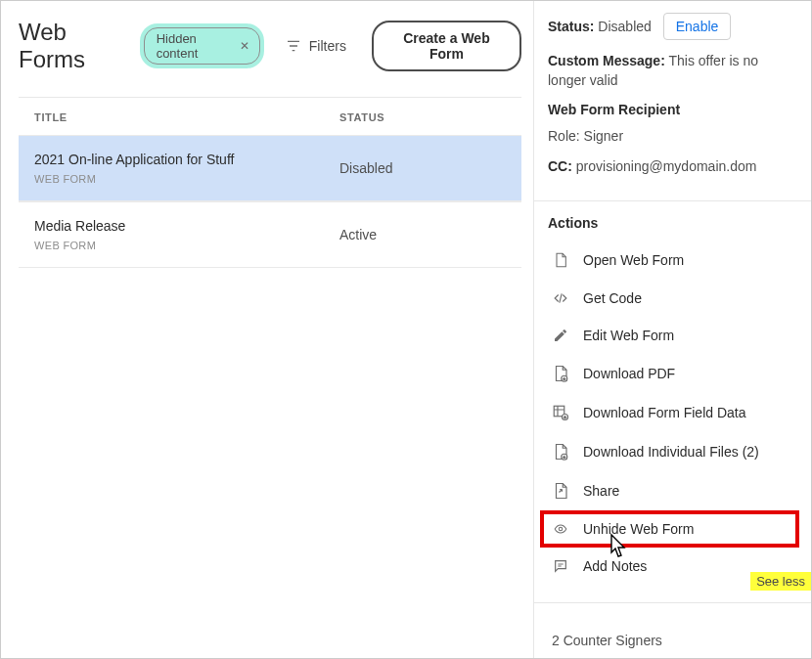 This screenshot has width=812, height=659. I want to click on role-row: Role: Signer, so click(673, 137).